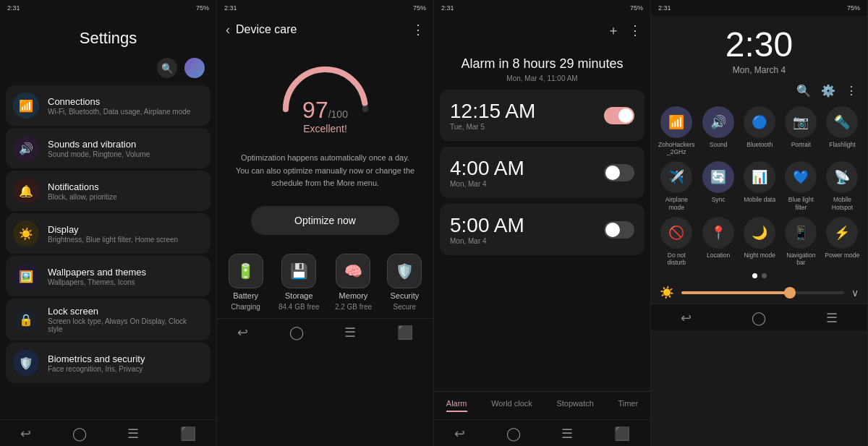  What do you see at coordinates (243, 333) in the screenshot?
I see `back-nav-icon-2: ↩` at bounding box center [243, 333].